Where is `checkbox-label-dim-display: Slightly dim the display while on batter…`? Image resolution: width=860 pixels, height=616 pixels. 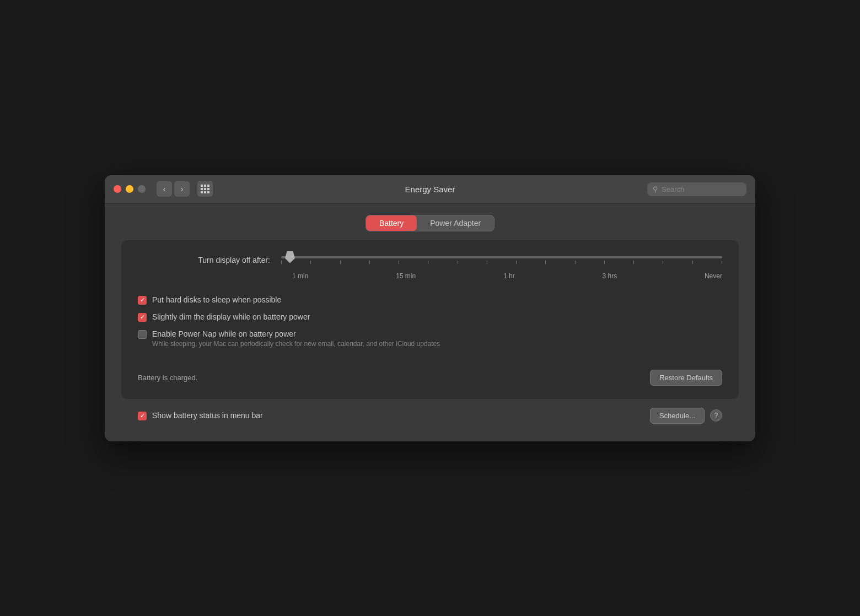 checkbox-label-dim-display: Slightly dim the display while on batter… is located at coordinates (231, 317).